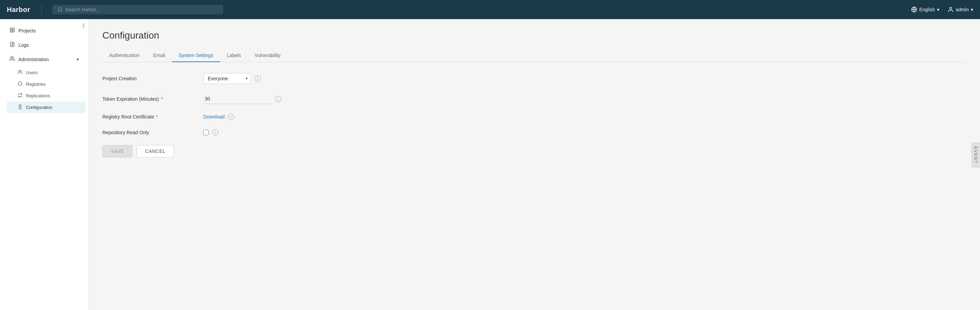  What do you see at coordinates (150, 117) in the screenshot?
I see `registry-root-cert-label: Registry Root Certificate *` at bounding box center [150, 117].